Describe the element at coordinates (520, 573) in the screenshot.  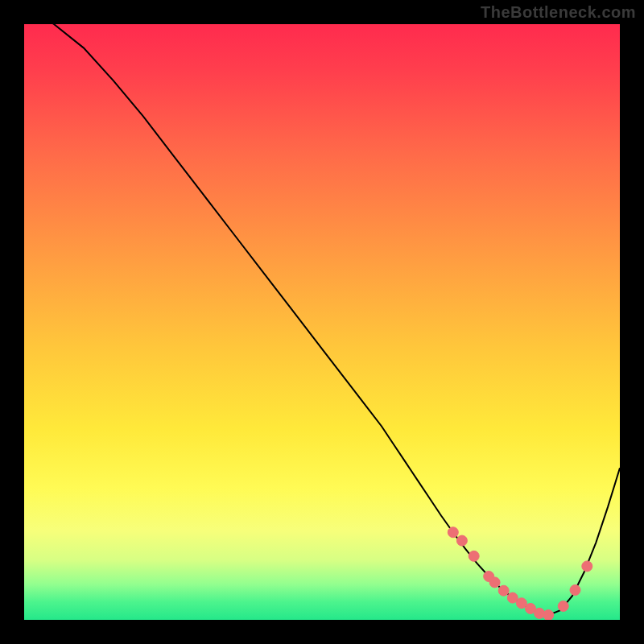
I see `highlight-markers` at that location.